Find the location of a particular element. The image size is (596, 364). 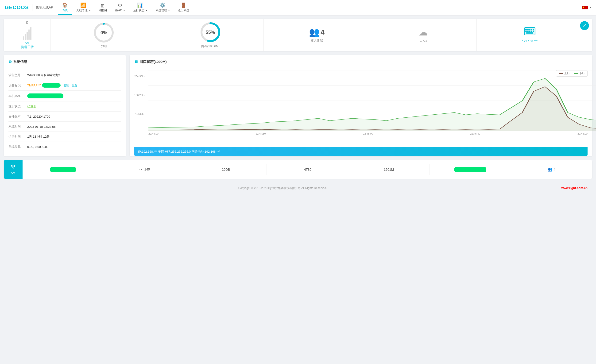

legend-up: 上行 is located at coordinates (564, 74).